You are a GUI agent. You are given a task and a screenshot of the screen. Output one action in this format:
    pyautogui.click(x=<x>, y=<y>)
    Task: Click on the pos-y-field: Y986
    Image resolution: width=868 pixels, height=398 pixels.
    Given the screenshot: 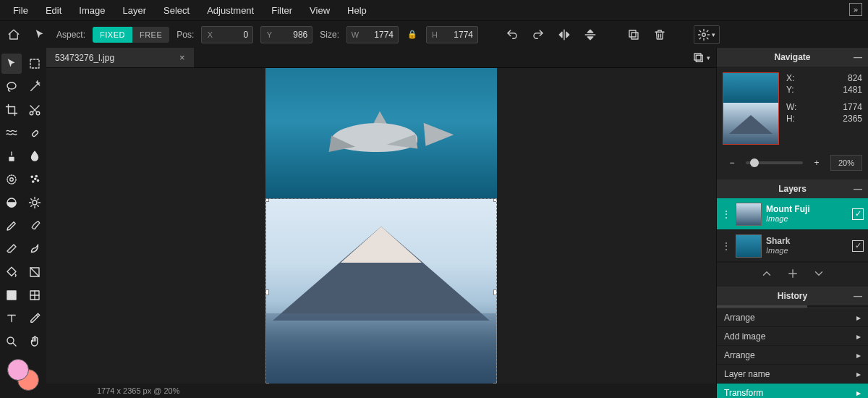 What is the action you would take?
    pyautogui.click(x=286, y=35)
    